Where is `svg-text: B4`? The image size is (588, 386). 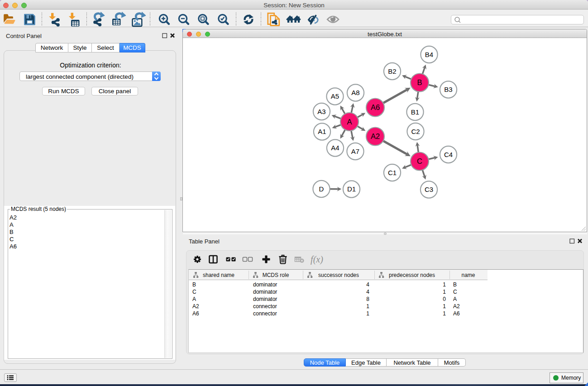 svg-text: B4 is located at coordinates (429, 54).